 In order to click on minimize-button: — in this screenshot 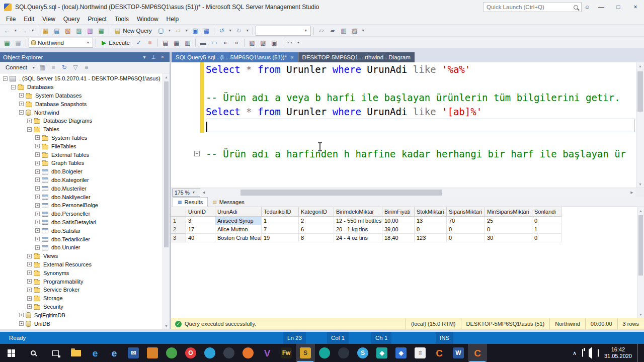, I will do `click(601, 7)`.